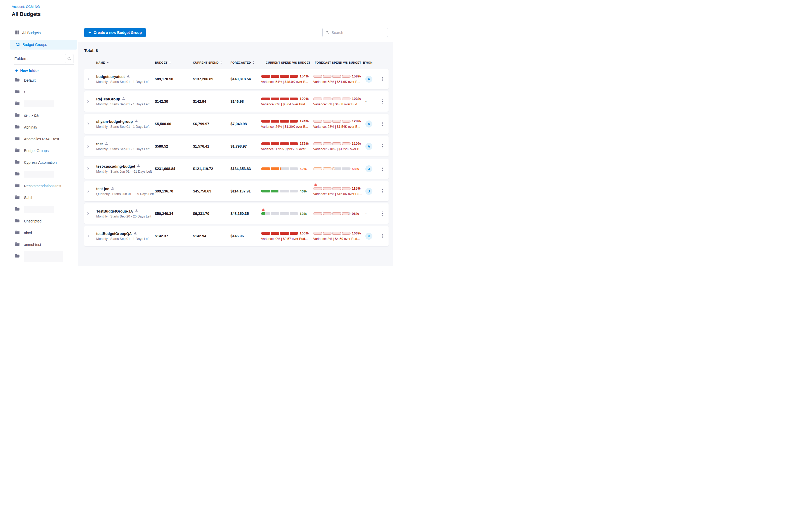  Describe the element at coordinates (236, 236) in the screenshot. I see `table-row: testBudgetGroupQA Monthly | Starts Sep 0…` at that location.